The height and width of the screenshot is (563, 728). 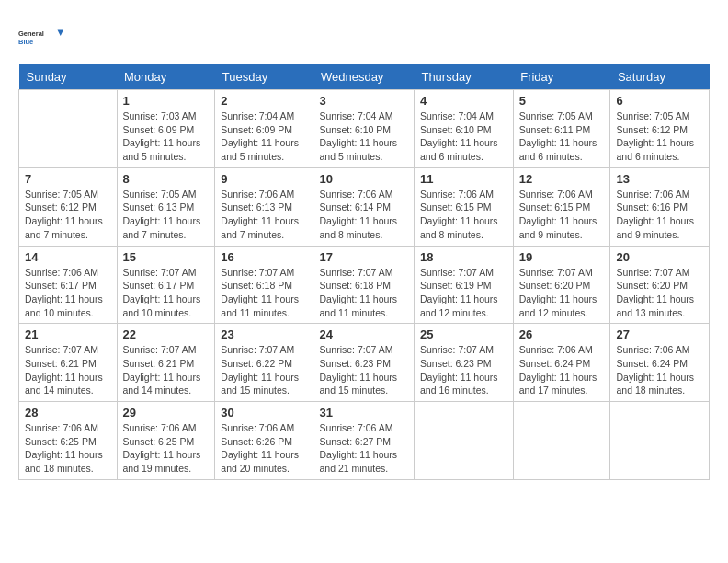 I want to click on calendar-cell: 15Sunrise: 7:07 AMSunset: 6:17 PMDayligh…, so click(x=165, y=285).